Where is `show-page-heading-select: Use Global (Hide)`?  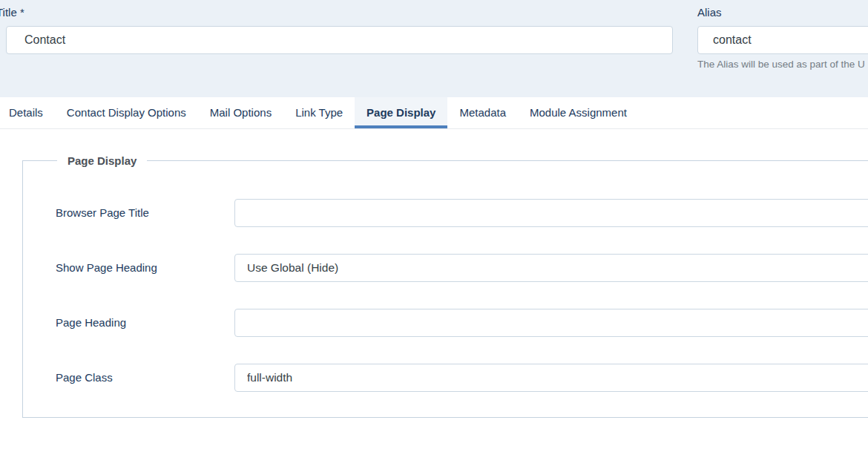
show-page-heading-select: Use Global (Hide) is located at coordinates (551, 268).